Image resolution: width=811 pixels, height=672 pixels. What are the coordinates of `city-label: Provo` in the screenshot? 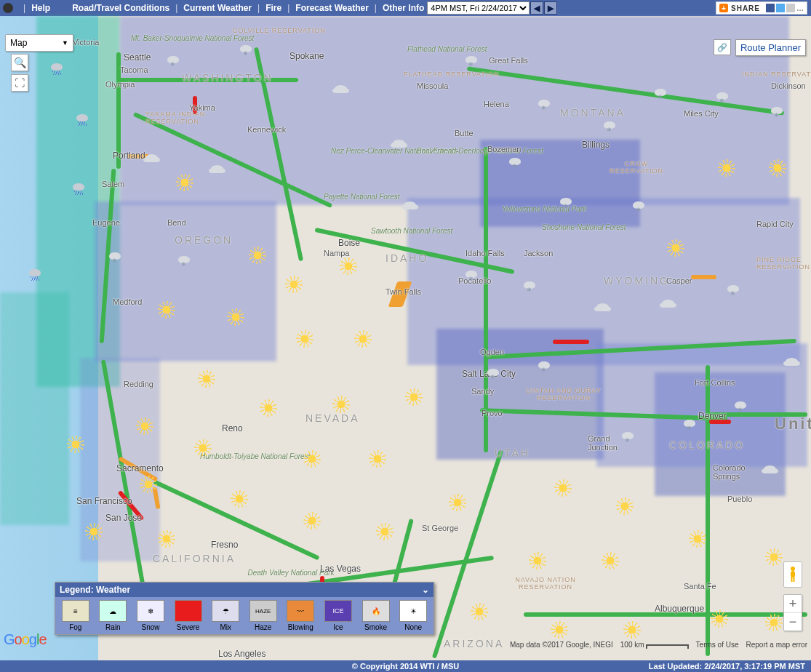 It's located at (492, 413).